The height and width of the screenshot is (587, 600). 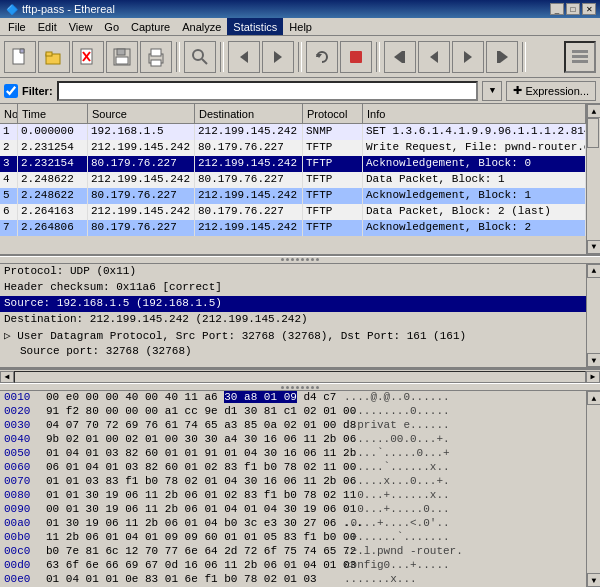 I want to click on cell-source: 80.179.76.227, so click(x=142, y=196).